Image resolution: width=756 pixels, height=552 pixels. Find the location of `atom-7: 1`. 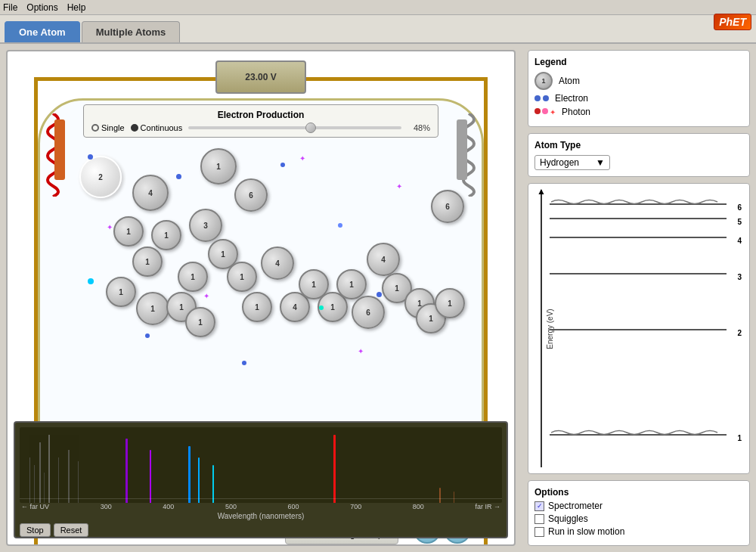

atom-7: 1 is located at coordinates (121, 292).